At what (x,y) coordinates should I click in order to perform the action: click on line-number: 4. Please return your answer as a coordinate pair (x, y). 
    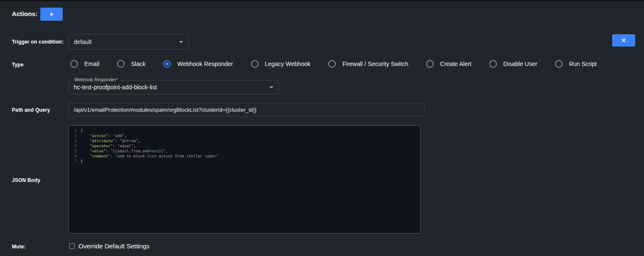
    Looking at the image, I should click on (75, 146).